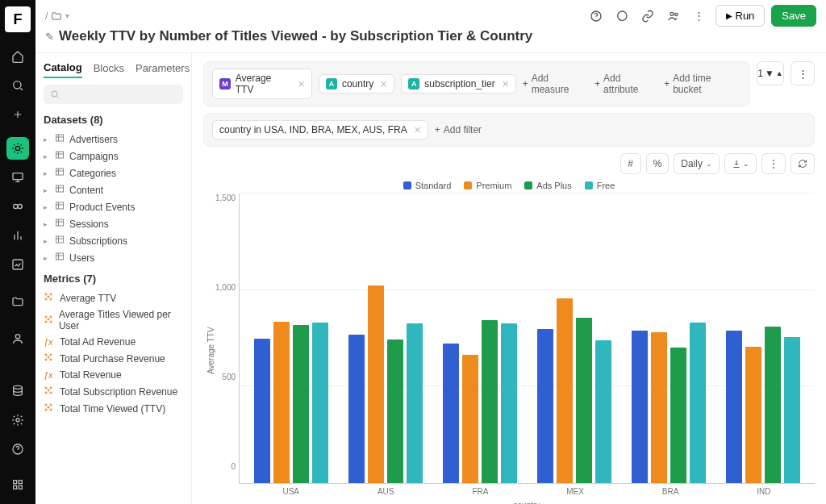 The image size is (826, 504). What do you see at coordinates (600, 185) in the screenshot?
I see `legend-item: Free` at bounding box center [600, 185].